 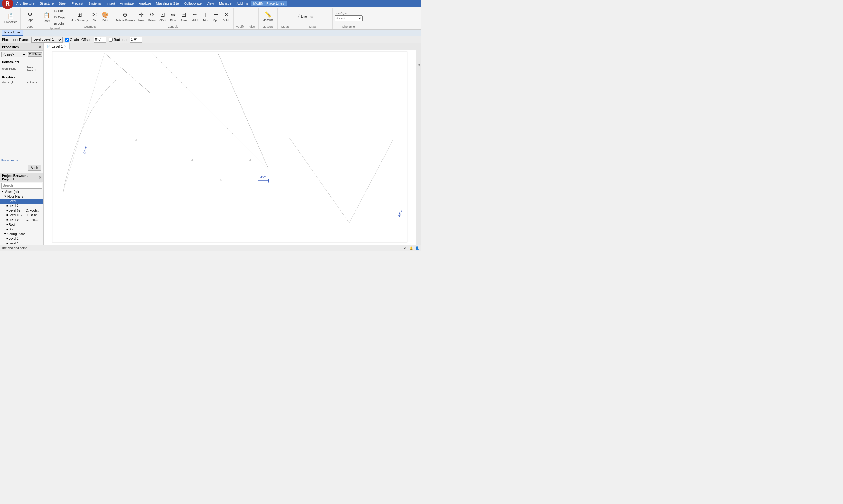 I want to click on radius-checkbox, so click(x=111, y=39).